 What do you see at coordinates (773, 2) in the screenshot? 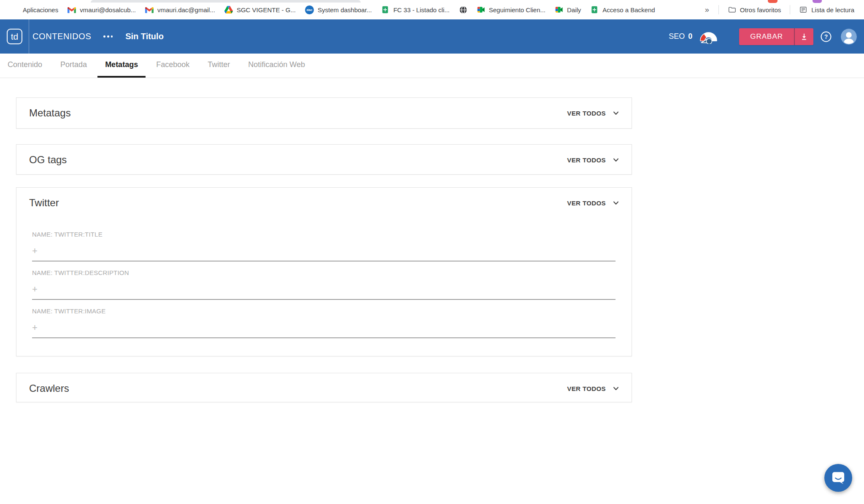
I see `extension-icon-sliver` at bounding box center [773, 2].